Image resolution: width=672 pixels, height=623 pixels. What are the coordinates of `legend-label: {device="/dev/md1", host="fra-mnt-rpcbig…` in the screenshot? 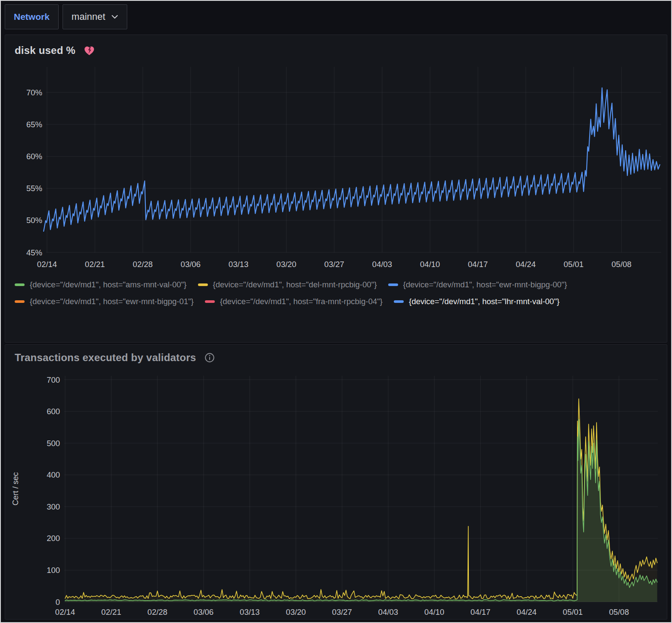 It's located at (301, 302).